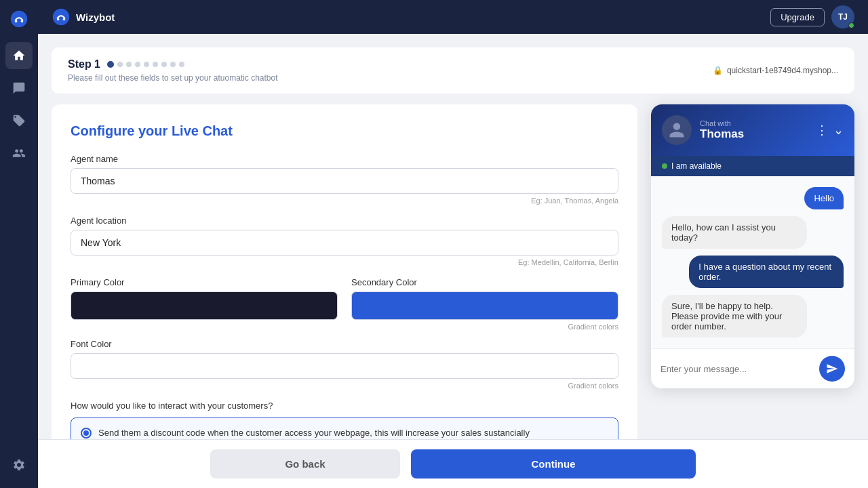 The height and width of the screenshot is (488, 868). I want to click on sidebar-item-home, so click(19, 56).